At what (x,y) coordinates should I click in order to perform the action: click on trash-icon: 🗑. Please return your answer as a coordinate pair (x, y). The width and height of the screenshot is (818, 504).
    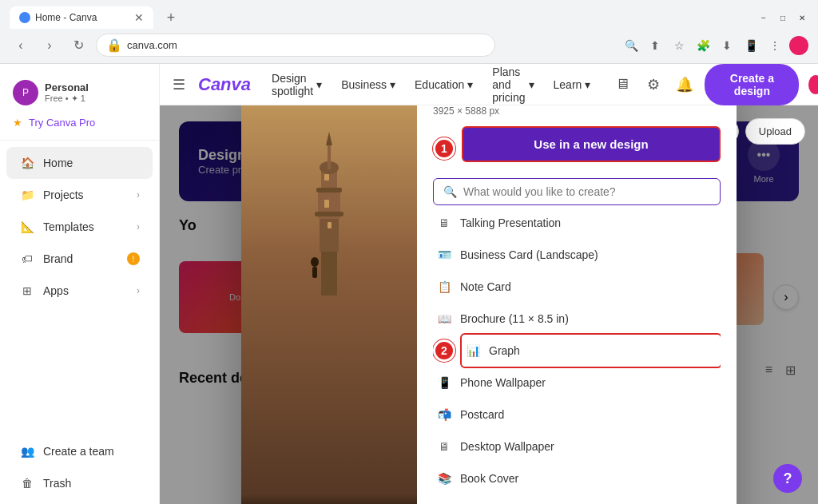
    Looking at the image, I should click on (27, 483).